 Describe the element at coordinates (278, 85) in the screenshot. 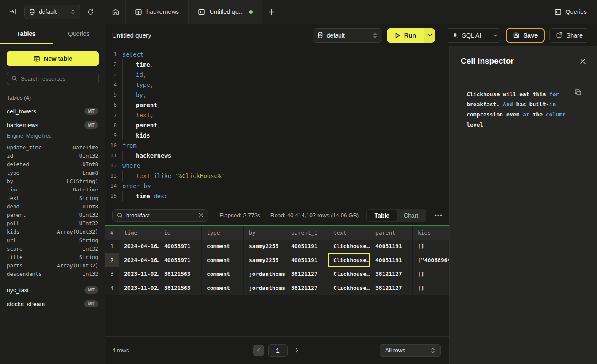

I see `code-line: 4type,` at that location.